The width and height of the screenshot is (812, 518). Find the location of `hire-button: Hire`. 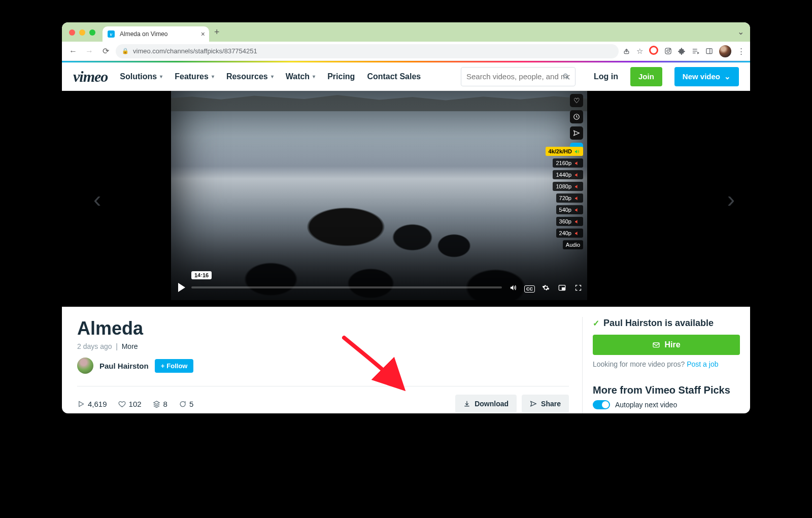

hire-button: Hire is located at coordinates (666, 345).